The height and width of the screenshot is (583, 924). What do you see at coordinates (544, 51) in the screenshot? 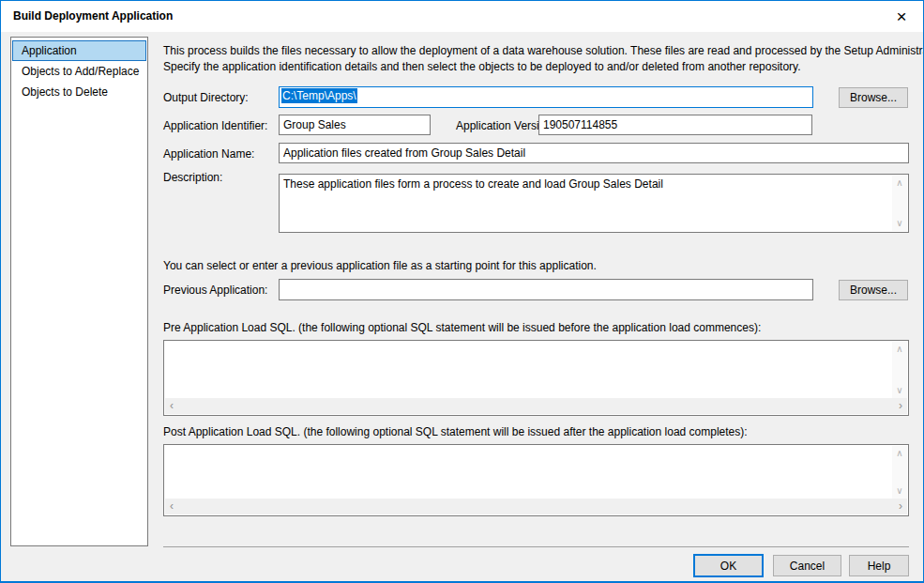
I see `intro-line-1: This process builds the files necessary …` at bounding box center [544, 51].